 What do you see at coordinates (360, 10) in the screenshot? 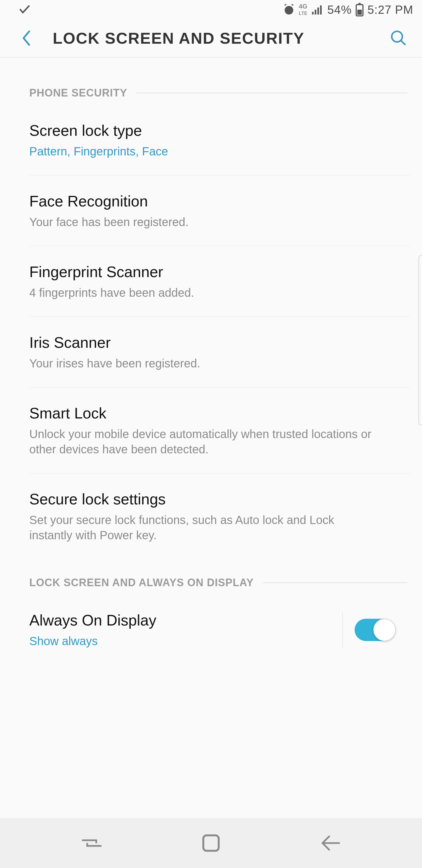
I see `battery-icon` at bounding box center [360, 10].